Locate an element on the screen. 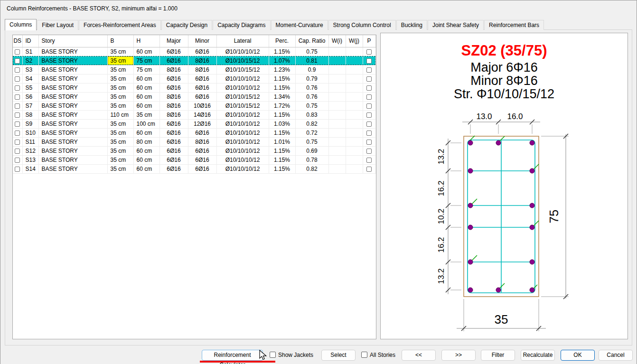  tab-fiber-layout: Fiber Layout is located at coordinates (58, 25).